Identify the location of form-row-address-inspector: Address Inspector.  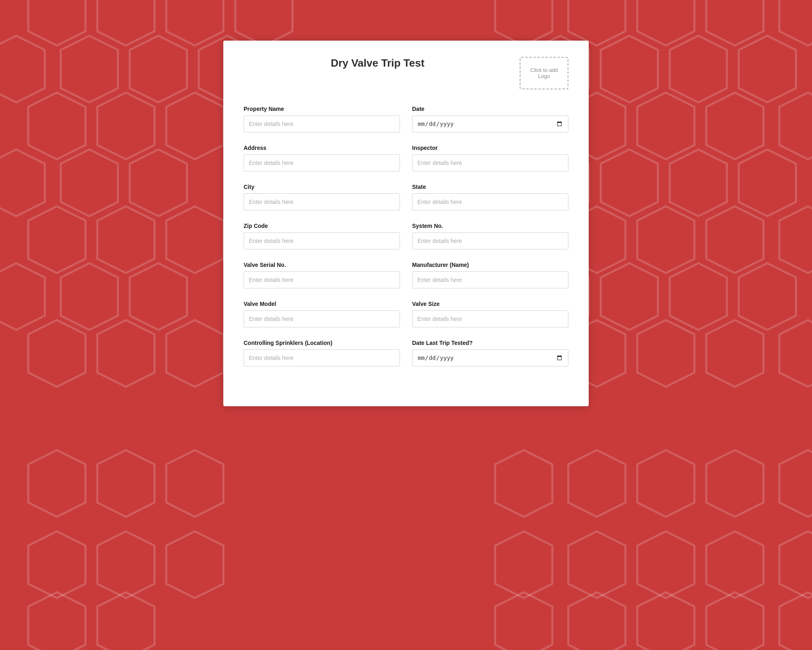
(406, 158).